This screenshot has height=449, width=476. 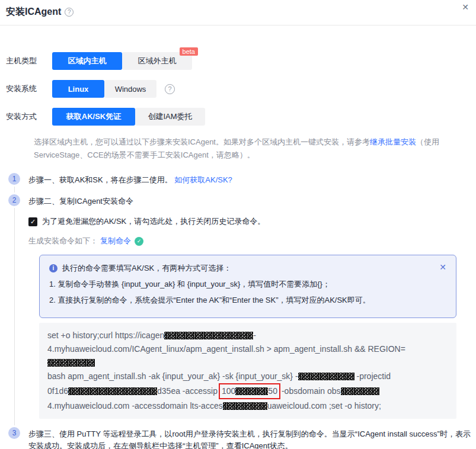 What do you see at coordinates (241, 117) in the screenshot?
I see `method-row: 安装方式 获取AK/SK凭证 创建IAM委托` at bounding box center [241, 117].